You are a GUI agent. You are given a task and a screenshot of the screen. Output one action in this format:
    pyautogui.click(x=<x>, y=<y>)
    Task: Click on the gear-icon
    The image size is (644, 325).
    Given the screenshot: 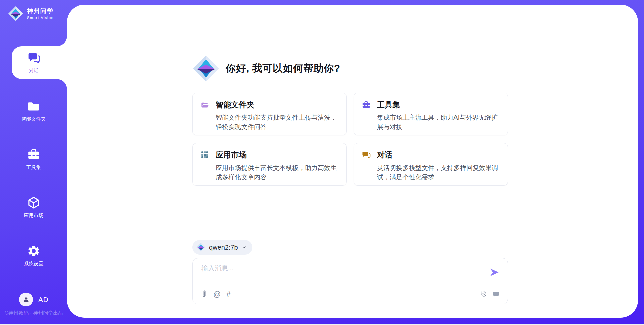 What is the action you would take?
    pyautogui.click(x=34, y=251)
    